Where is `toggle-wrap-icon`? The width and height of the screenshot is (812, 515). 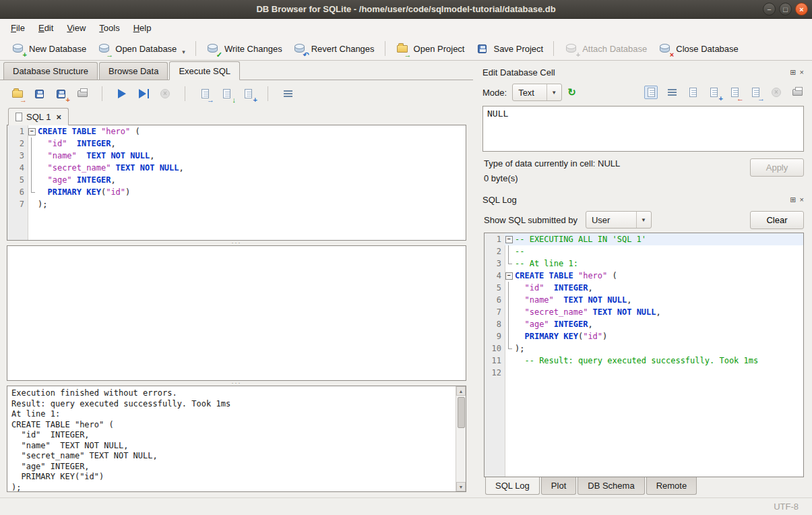 toggle-wrap-icon is located at coordinates (288, 94).